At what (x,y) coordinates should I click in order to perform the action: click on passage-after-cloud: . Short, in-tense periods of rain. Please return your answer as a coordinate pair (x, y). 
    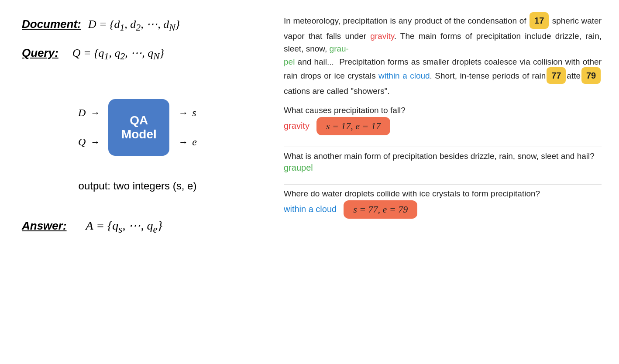
    Looking at the image, I should click on (488, 76).